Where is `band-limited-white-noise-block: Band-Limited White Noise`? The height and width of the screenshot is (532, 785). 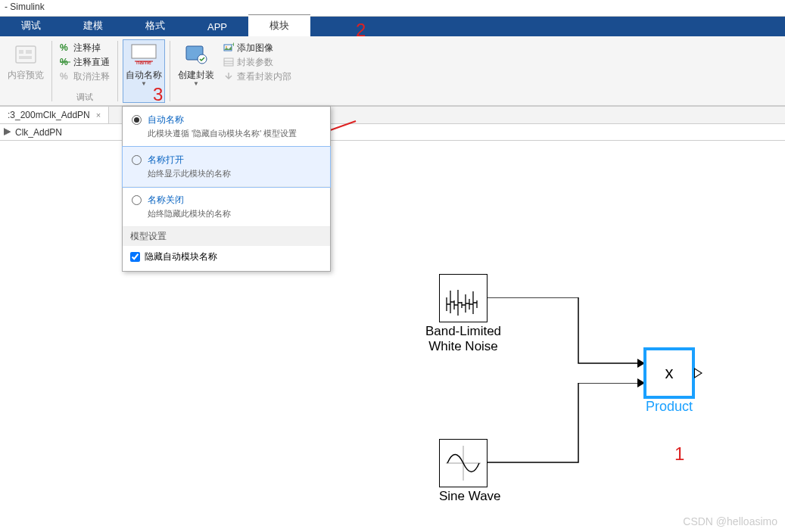 band-limited-white-noise-block: Band-Limited White Noise is located at coordinates (475, 313).